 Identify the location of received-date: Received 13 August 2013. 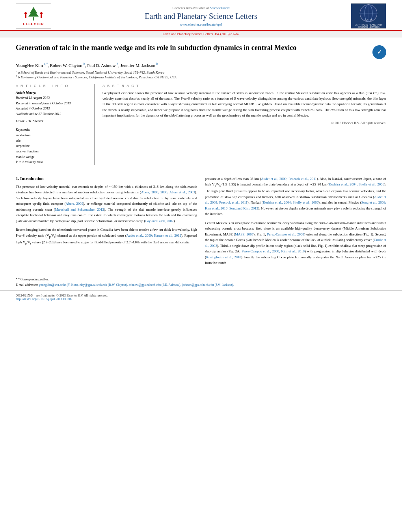
(52, 98).